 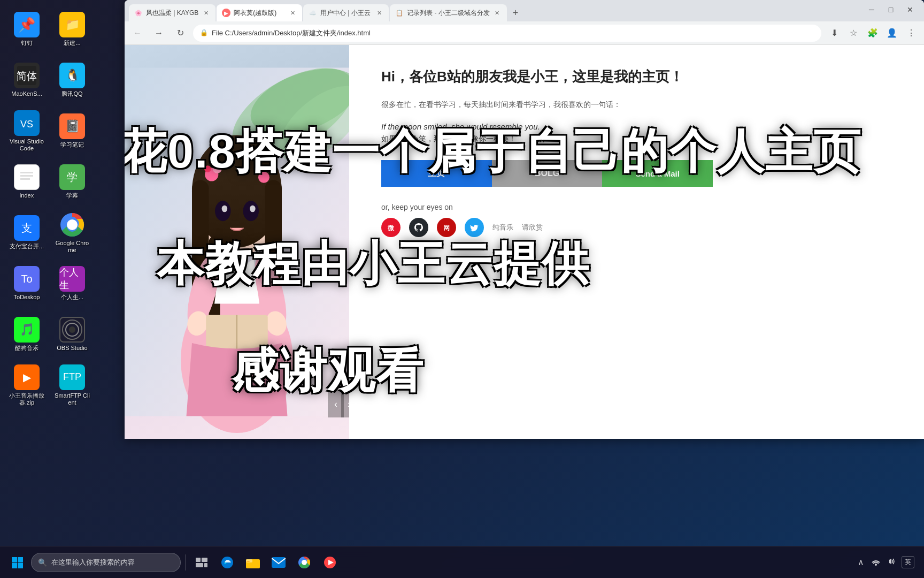 I want to click on browser-toolbar: ← → ↻ 🔒 File C:/Users/admin/Desktop/新建文件…, so click(x=524, y=33).